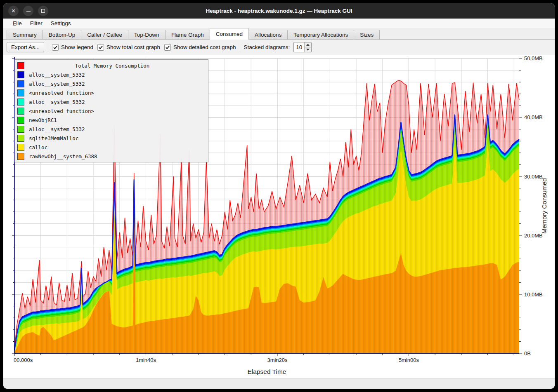  What do you see at coordinates (28, 11) in the screenshot?
I see `minimize-button` at bounding box center [28, 11].